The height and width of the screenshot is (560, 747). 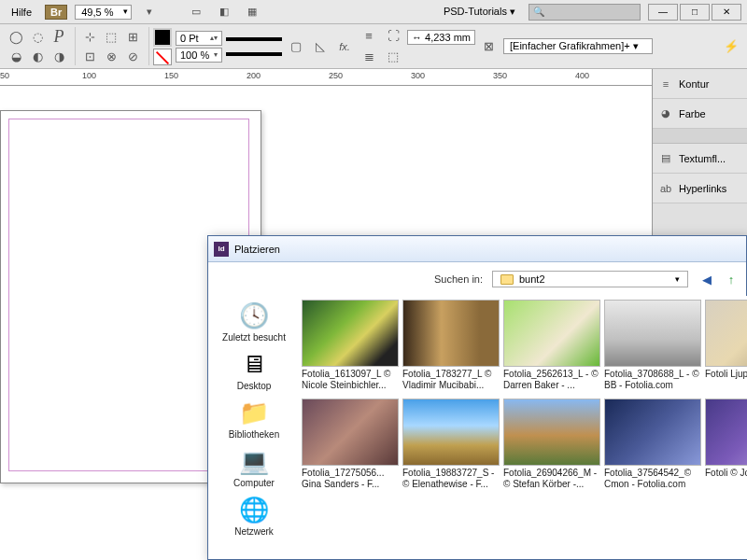 I want to click on file-item: Fotolia_1613097_L © Nicole Steinbichler.…, so click(x=350, y=345).